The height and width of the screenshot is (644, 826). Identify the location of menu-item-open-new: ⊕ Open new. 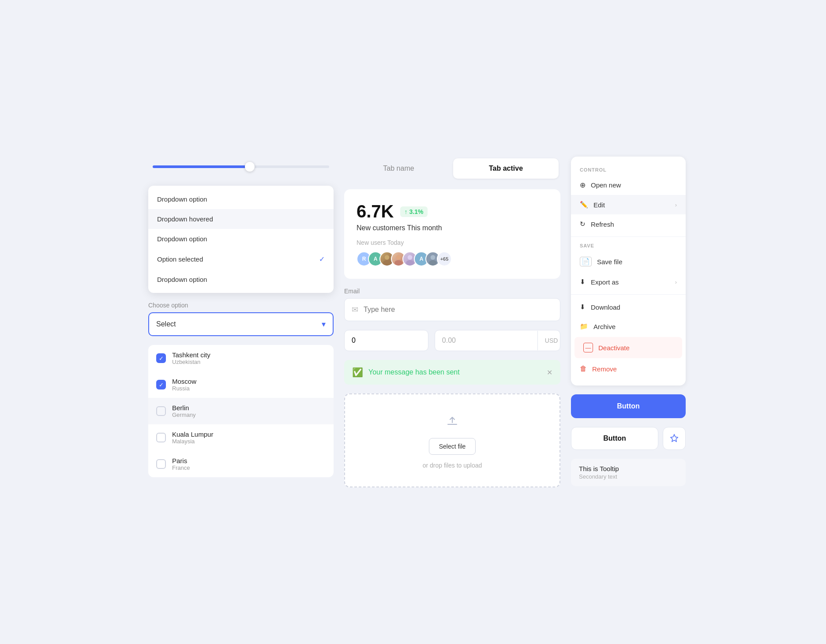
(628, 185).